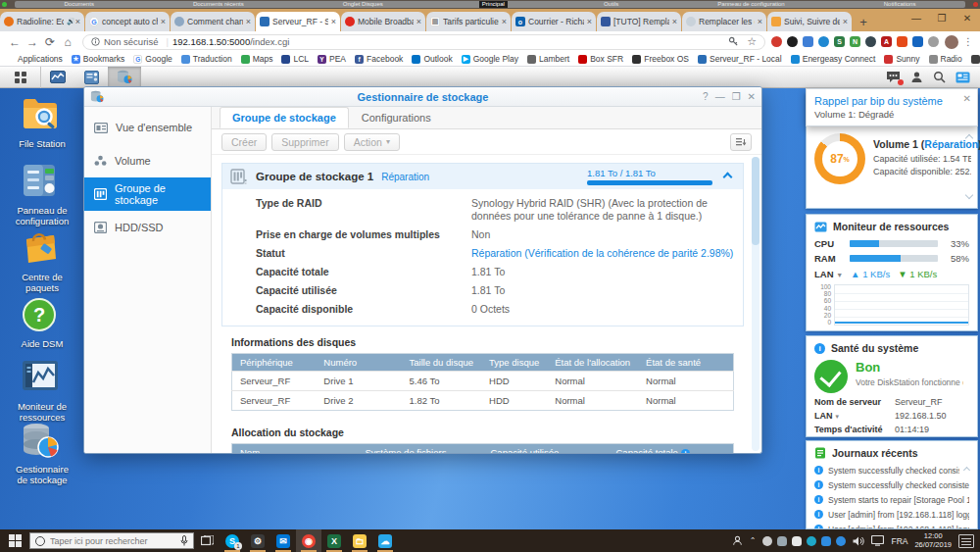 The height and width of the screenshot is (552, 980). I want to click on minimize-button: —, so click(916, 18).